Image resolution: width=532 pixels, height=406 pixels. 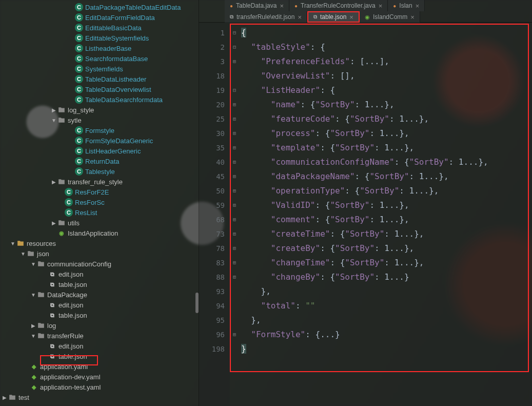 What do you see at coordinates (120, 17) in the screenshot?
I see `tree-label: EditDataFormFieldData` at bounding box center [120, 17].